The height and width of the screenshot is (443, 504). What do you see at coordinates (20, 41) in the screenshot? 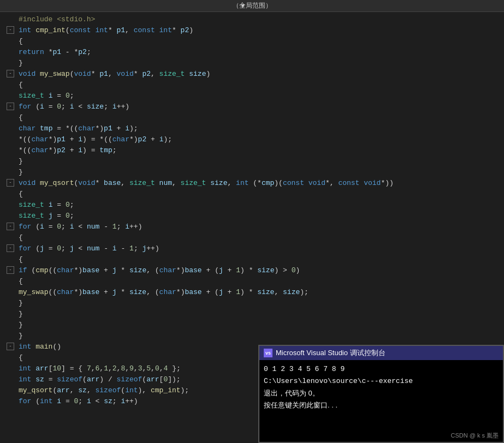
I see `line-content-3: {` at bounding box center [20, 41].